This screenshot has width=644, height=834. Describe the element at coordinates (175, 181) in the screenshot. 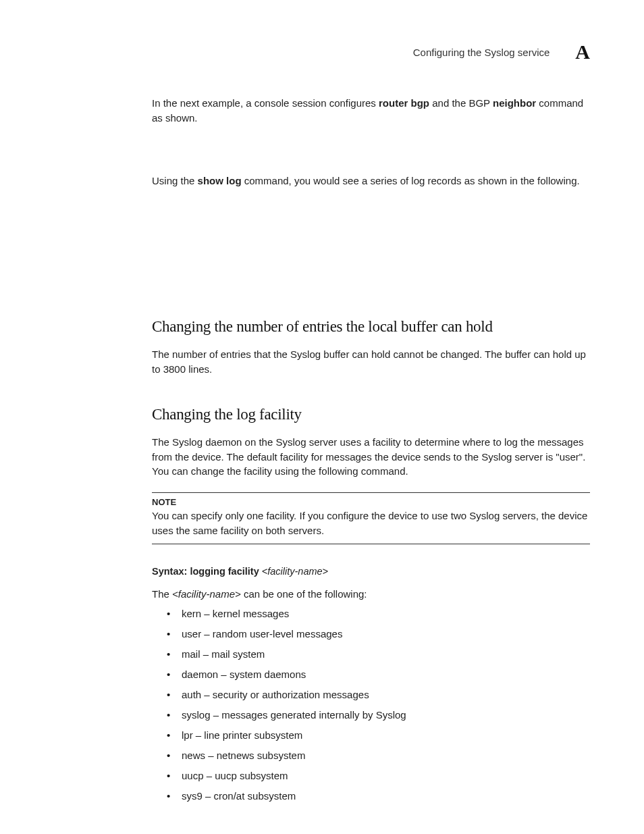

I see `text: Using the` at that location.